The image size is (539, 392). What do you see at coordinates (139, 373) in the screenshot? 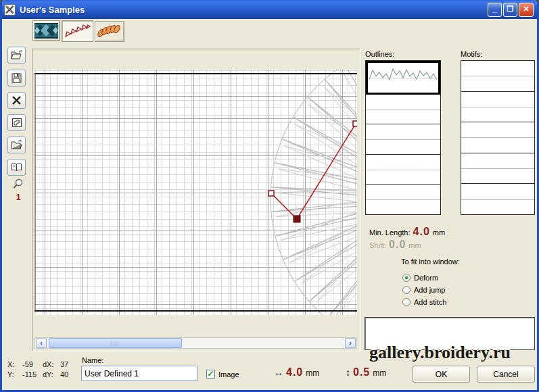
I see `name-input` at bounding box center [139, 373].